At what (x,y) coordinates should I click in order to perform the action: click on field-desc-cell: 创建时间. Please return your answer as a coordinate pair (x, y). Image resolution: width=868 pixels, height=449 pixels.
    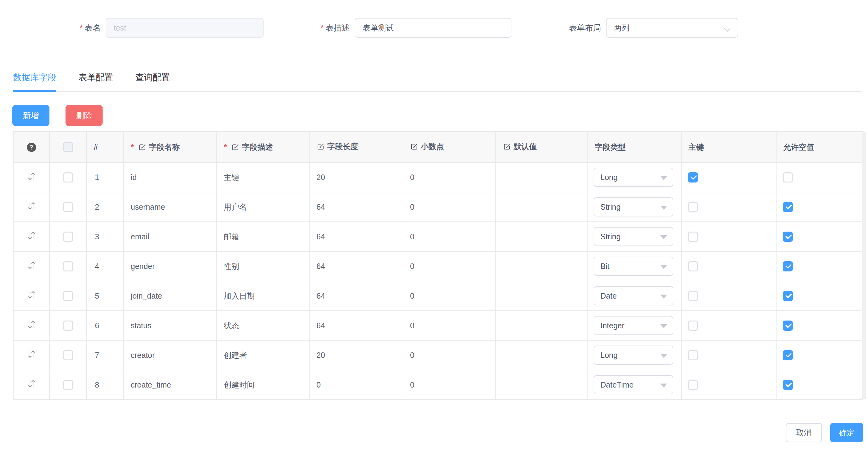
    Looking at the image, I should click on (263, 385).